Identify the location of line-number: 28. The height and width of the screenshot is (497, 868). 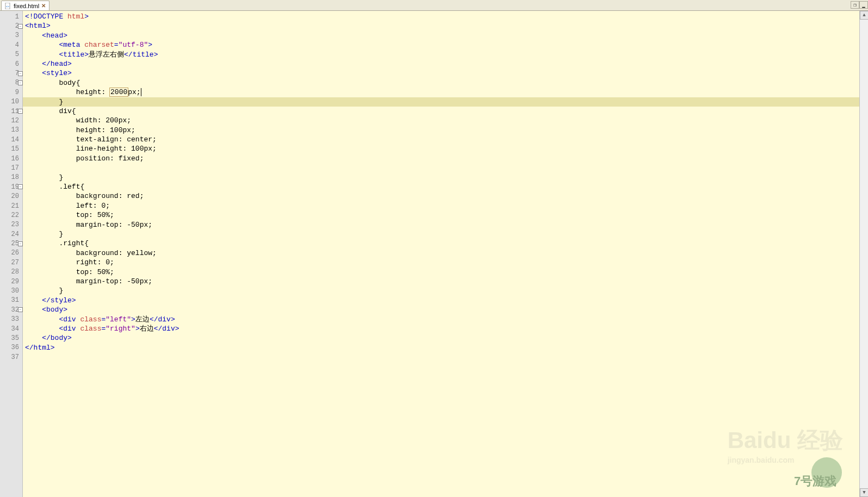
(15, 272).